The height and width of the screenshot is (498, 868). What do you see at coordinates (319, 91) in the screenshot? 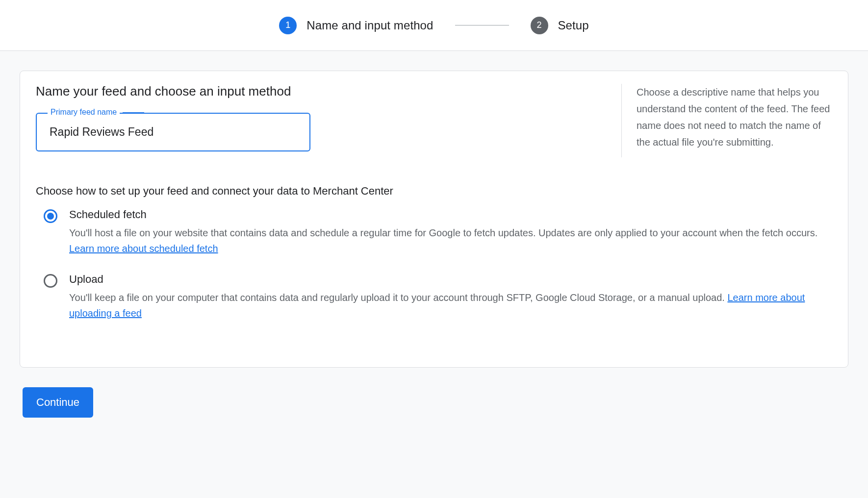
I see `section-heading: Name your feed and choose an input metho…` at bounding box center [319, 91].